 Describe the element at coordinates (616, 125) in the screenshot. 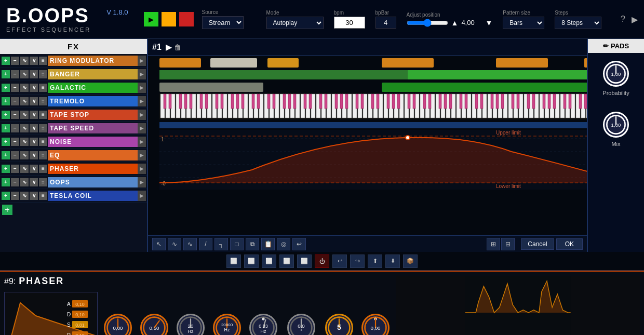

I see `mix-knob: 1,00` at that location.